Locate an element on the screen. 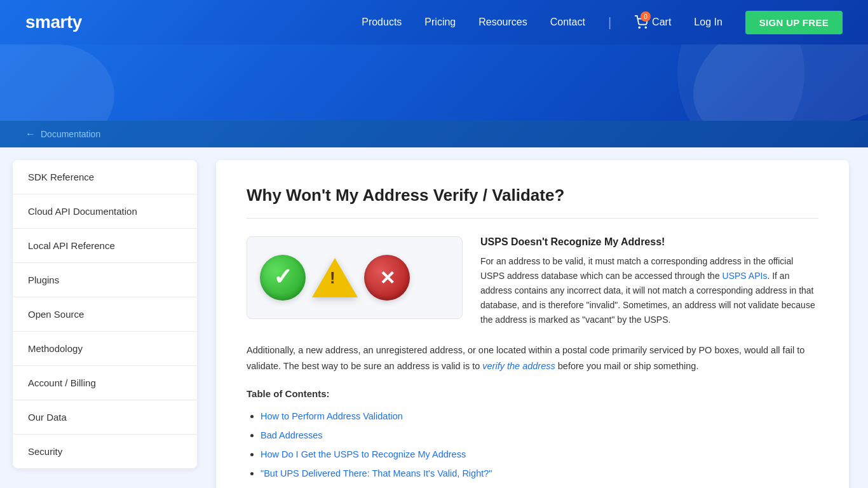 The image size is (868, 488). cart-label: Cart is located at coordinates (661, 22).